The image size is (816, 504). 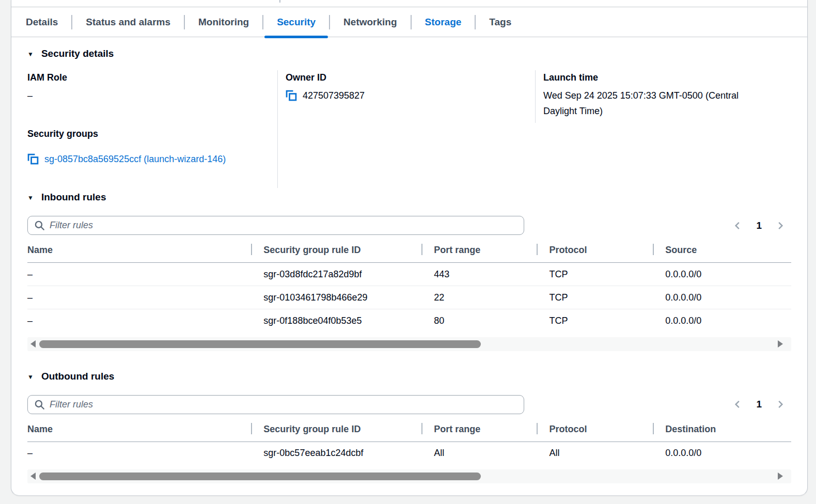 What do you see at coordinates (661, 77) in the screenshot?
I see `launch-time-label: Launch time` at bounding box center [661, 77].